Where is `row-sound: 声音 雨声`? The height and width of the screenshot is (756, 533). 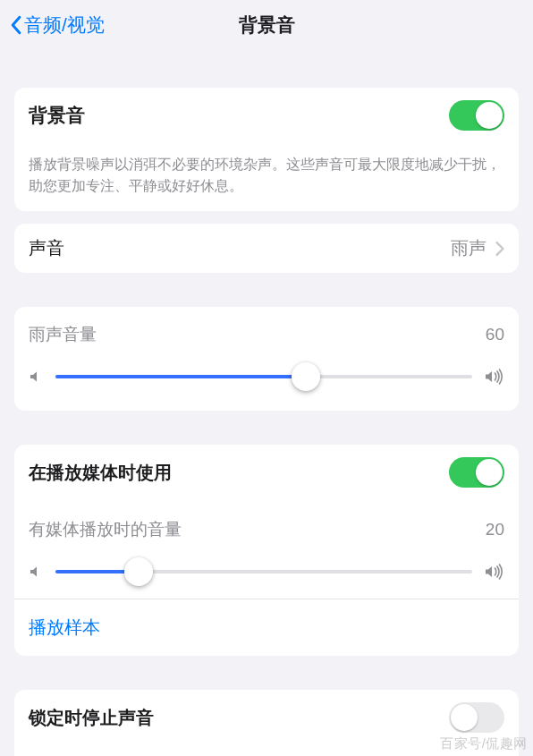
row-sound: 声音 雨声 is located at coordinates (266, 249).